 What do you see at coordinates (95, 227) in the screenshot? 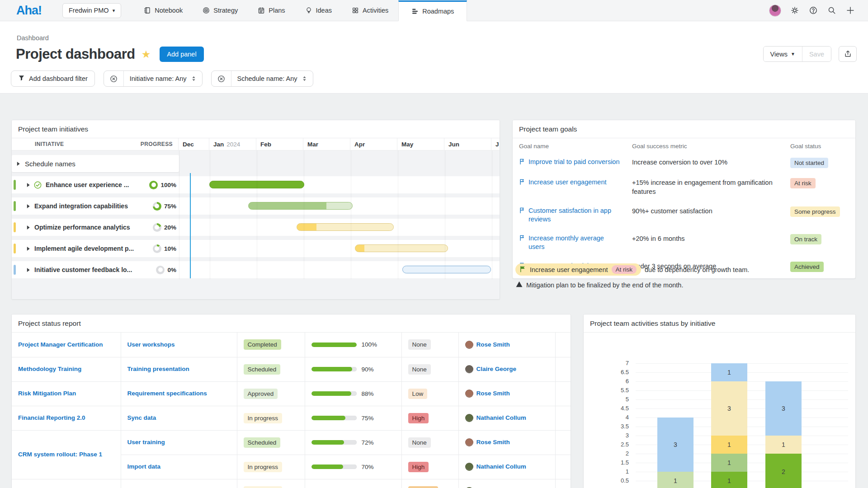
I see `initiative-row: Optimize performance analytics 20%` at bounding box center [95, 227].